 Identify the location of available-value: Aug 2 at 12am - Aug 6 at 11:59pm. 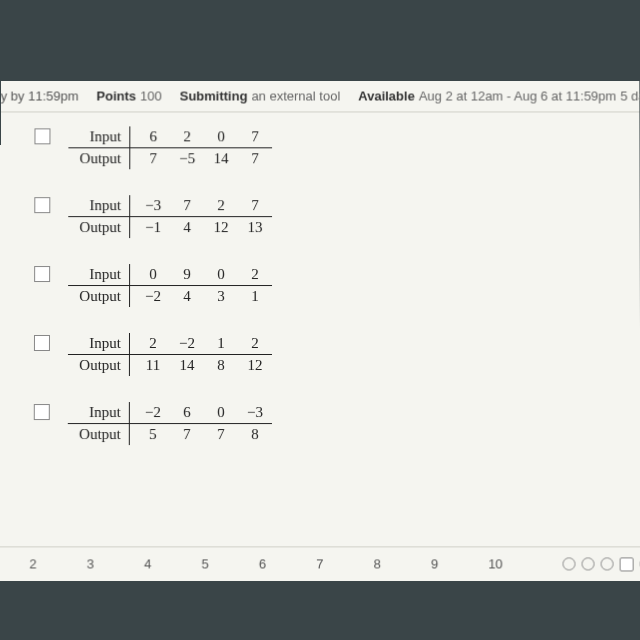
(518, 96).